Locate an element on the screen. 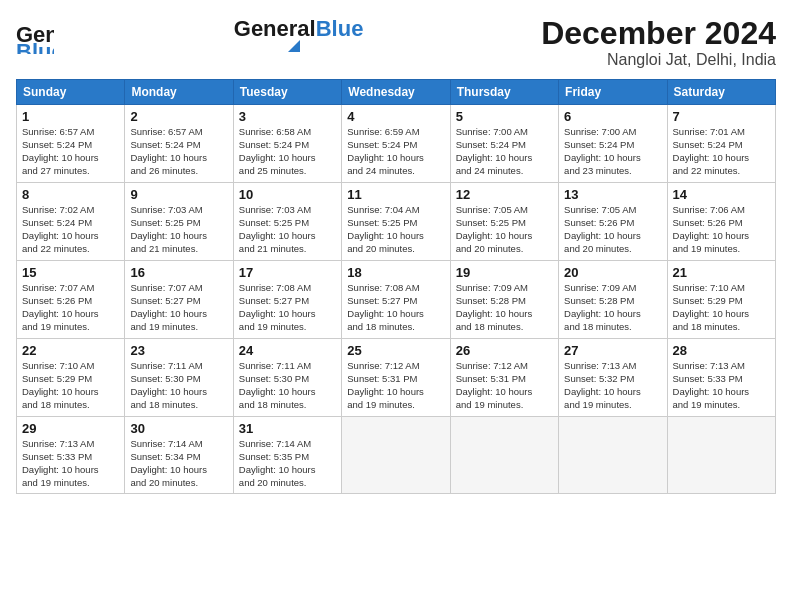  day-number: 9 is located at coordinates (178, 194).